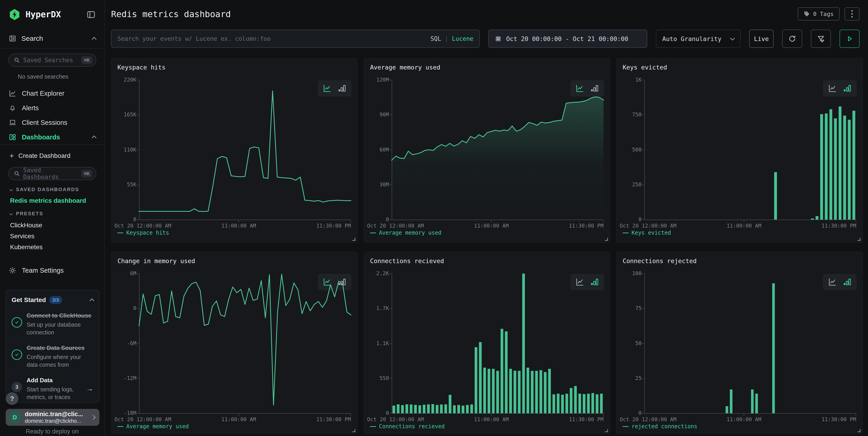 Image resolution: width=868 pixels, height=436 pixels. I want to click on user-menu: D dominic.tran@clic... dominic.tran@clic…, so click(53, 417).